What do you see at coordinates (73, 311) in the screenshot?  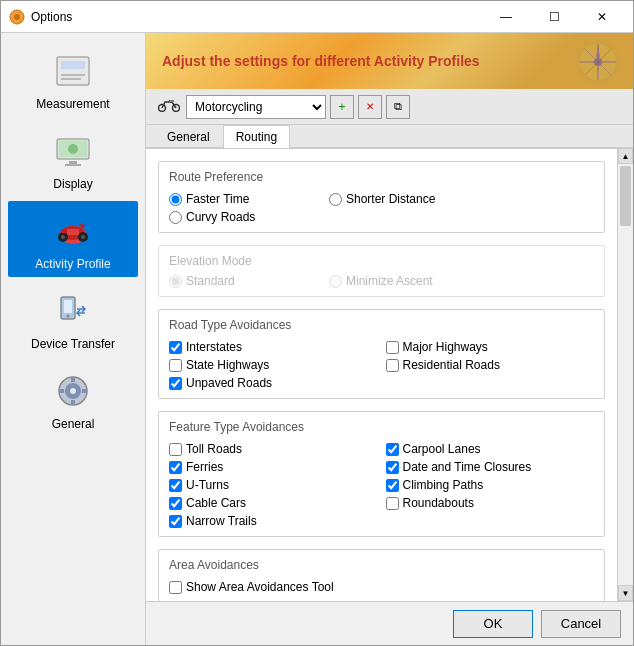 I see `device-transfer-icon` at bounding box center [73, 311].